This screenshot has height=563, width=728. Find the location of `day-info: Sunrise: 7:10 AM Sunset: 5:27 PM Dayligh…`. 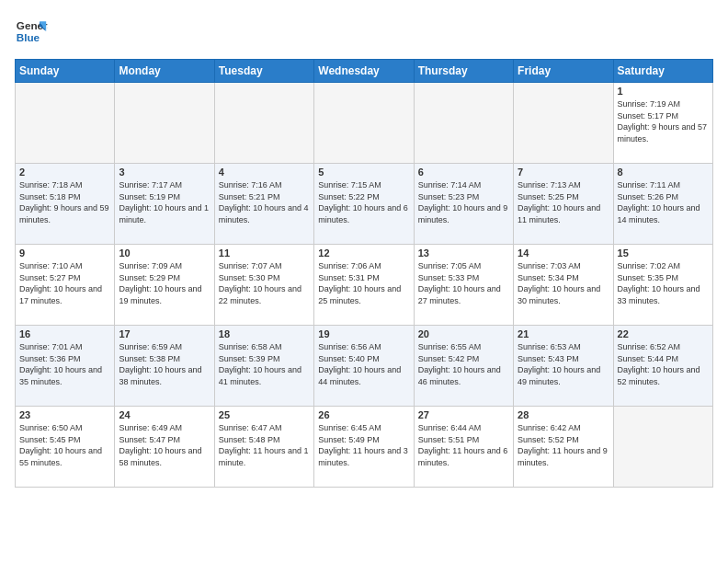

day-info: Sunrise: 7:10 AM Sunset: 5:27 PM Dayligh… is located at coordinates (64, 283).